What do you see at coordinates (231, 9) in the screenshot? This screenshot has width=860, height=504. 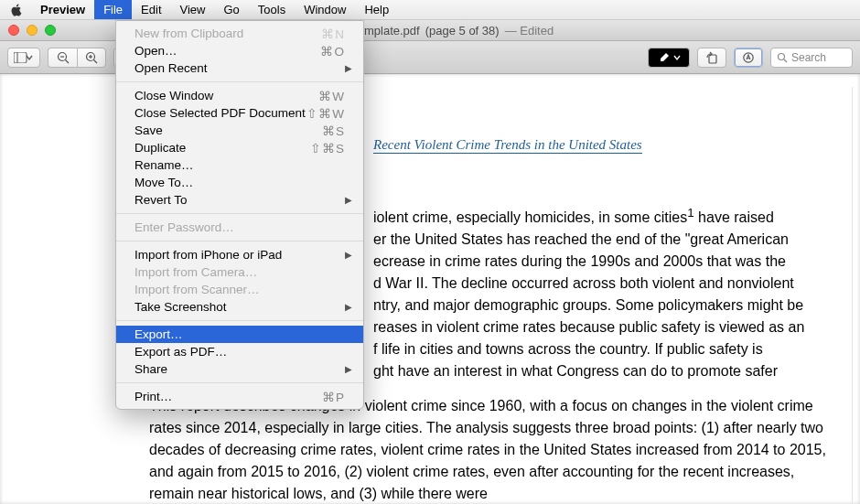 I see `menubar-item-go: Go` at bounding box center [231, 9].